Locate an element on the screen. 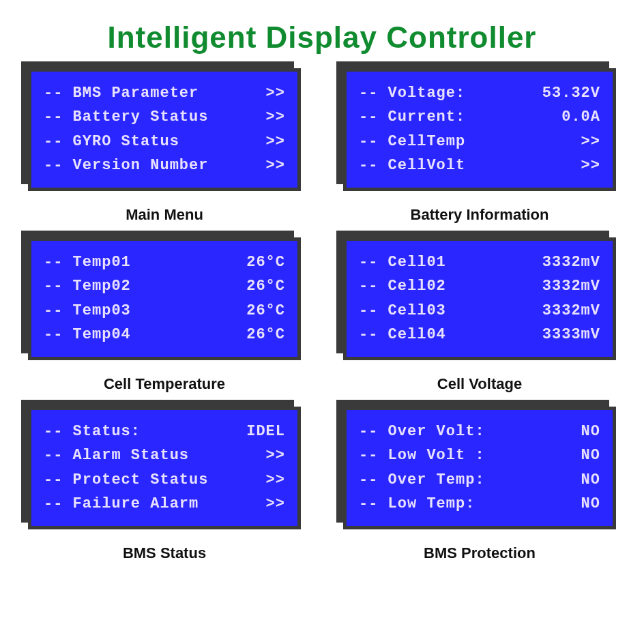 This screenshot has width=644, height=644. data-row: -- Over Temp:NO is located at coordinates (480, 480).